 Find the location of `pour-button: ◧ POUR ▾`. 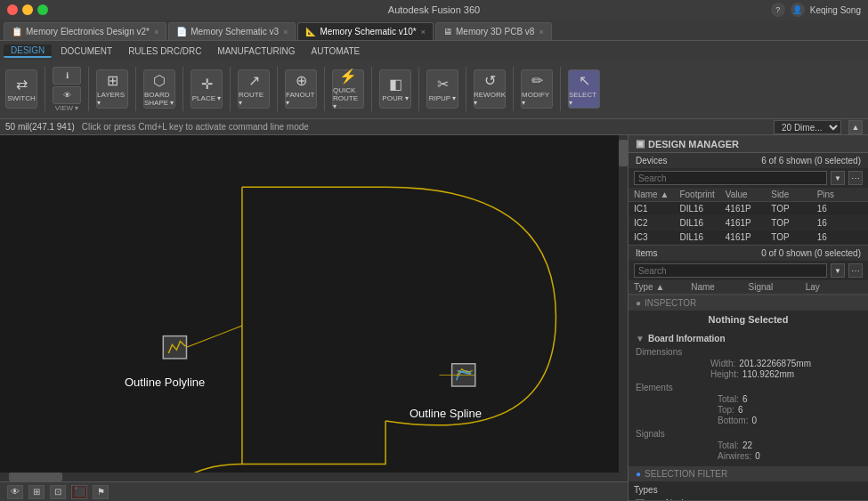

pour-button: ◧ POUR ▾ is located at coordinates (395, 89).